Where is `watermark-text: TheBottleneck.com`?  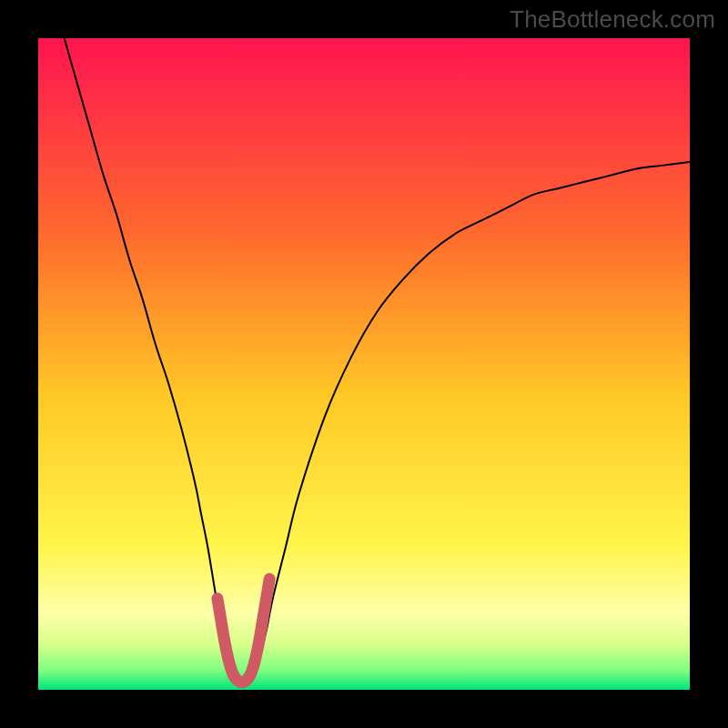
watermark-text: TheBottleneck.com is located at coordinates (612, 20).